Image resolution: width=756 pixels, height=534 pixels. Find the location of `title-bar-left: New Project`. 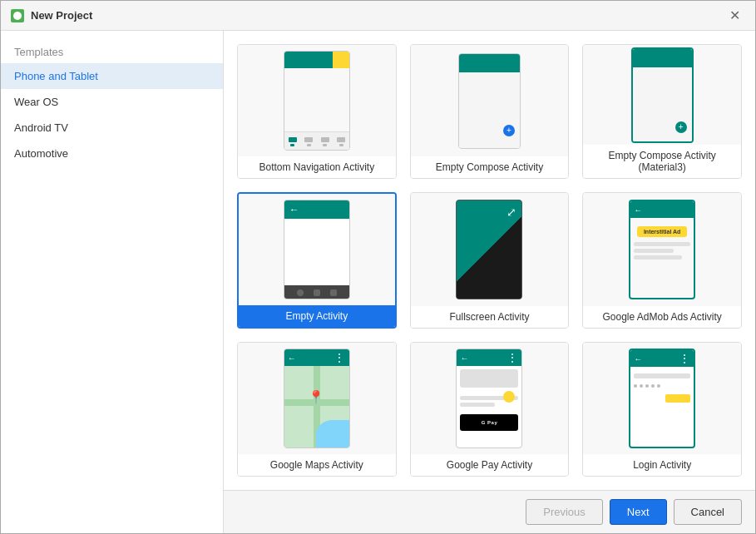

title-bar-left: New Project is located at coordinates (52, 16).